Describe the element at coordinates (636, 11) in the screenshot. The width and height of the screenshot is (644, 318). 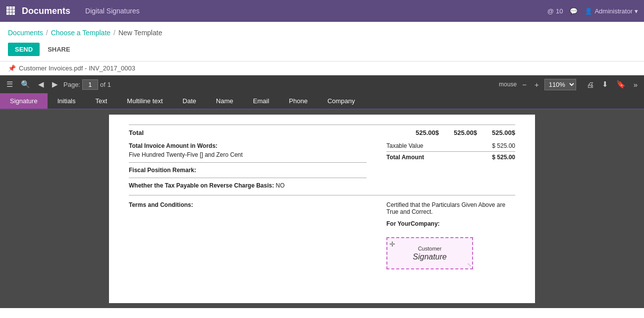
I see `chevron-down-icon: ▾` at that location.